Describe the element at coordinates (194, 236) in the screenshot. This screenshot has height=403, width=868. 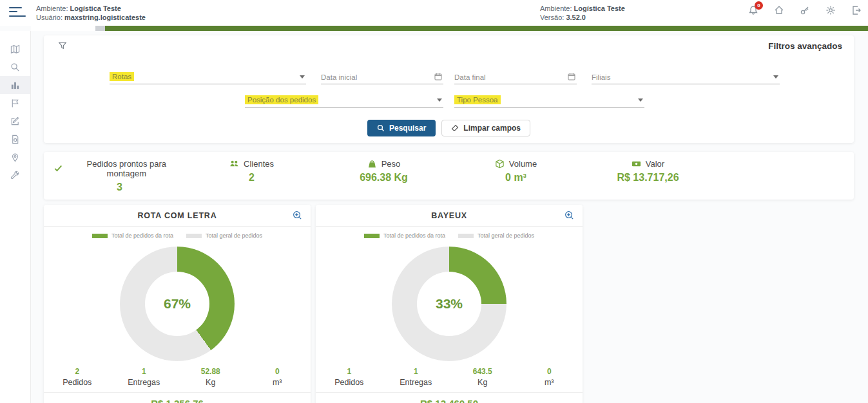
I see `legend-swatch-gray` at that location.